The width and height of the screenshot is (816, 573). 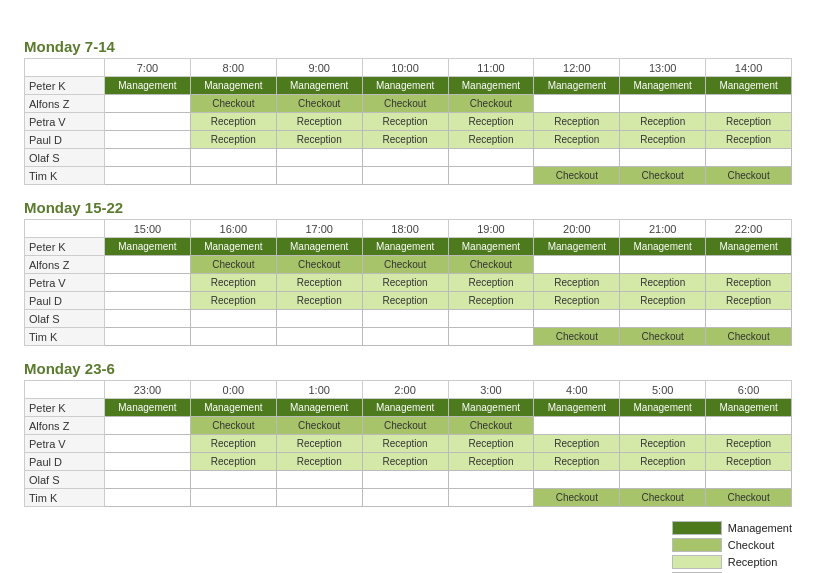 I want to click on col-header-hour-6: 21:00, so click(x=663, y=229).